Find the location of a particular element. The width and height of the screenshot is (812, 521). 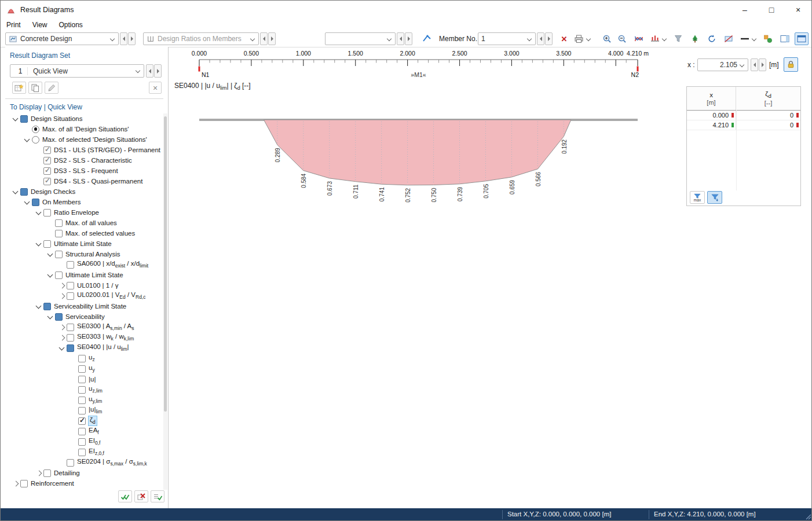

tree-item: SA0600 | x/dexist / x/dlimit is located at coordinates (84, 265).